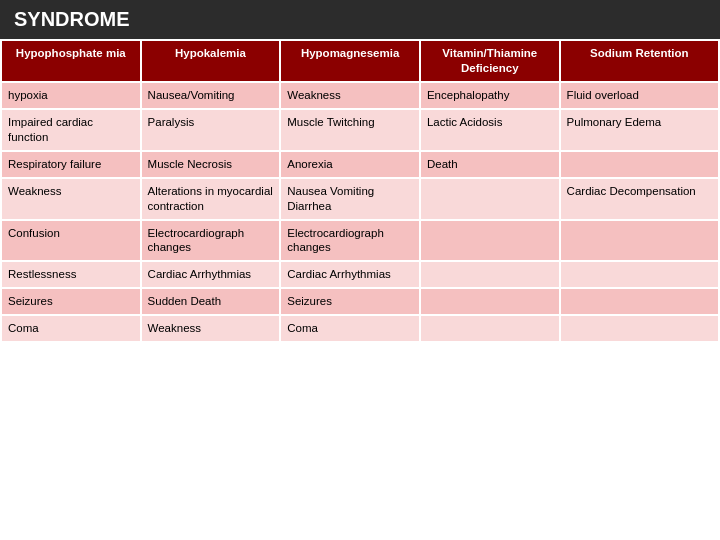 The width and height of the screenshot is (720, 540). What do you see at coordinates (360, 302) in the screenshot?
I see `table-row: SeizuresSudden DeathSeizures` at bounding box center [360, 302].